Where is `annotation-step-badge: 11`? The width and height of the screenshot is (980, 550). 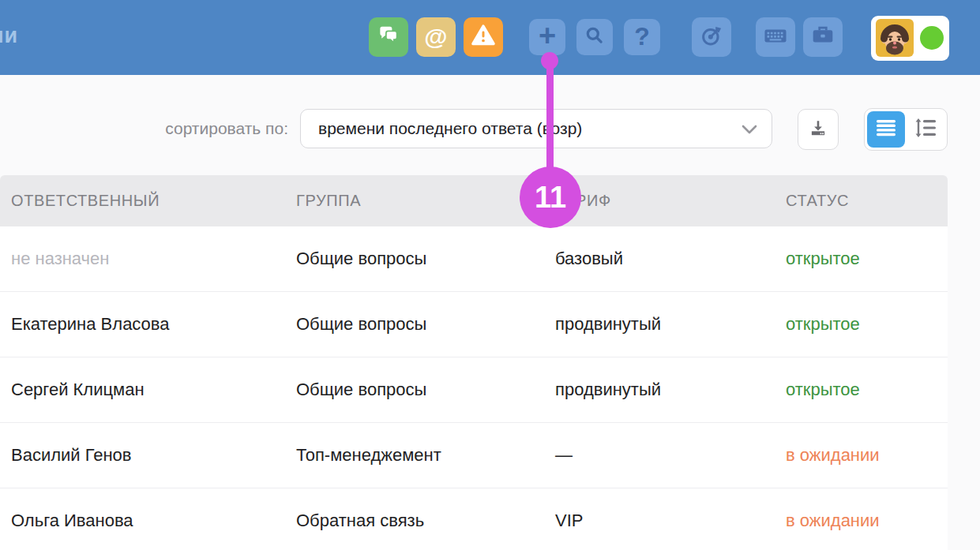
annotation-step-badge: 11 is located at coordinates (550, 197).